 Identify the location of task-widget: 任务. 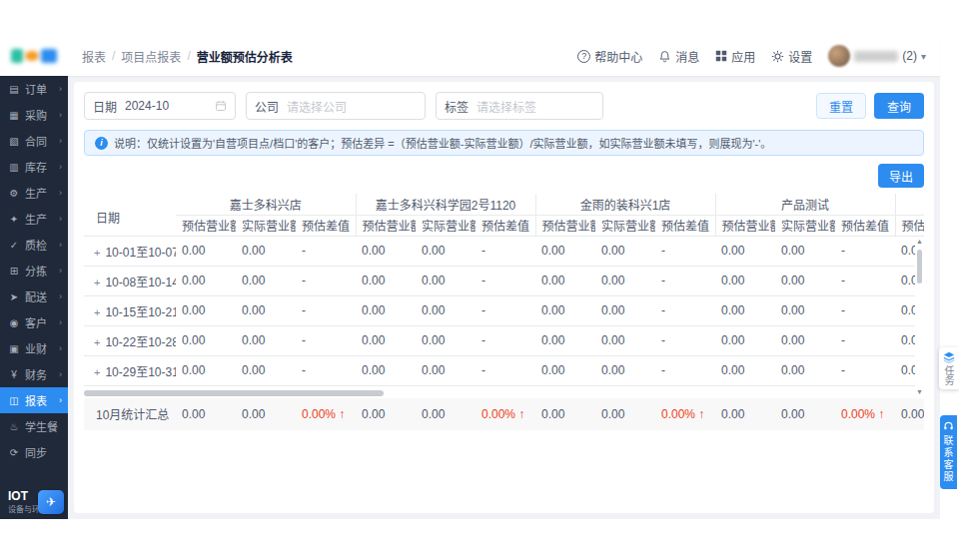
(949, 368).